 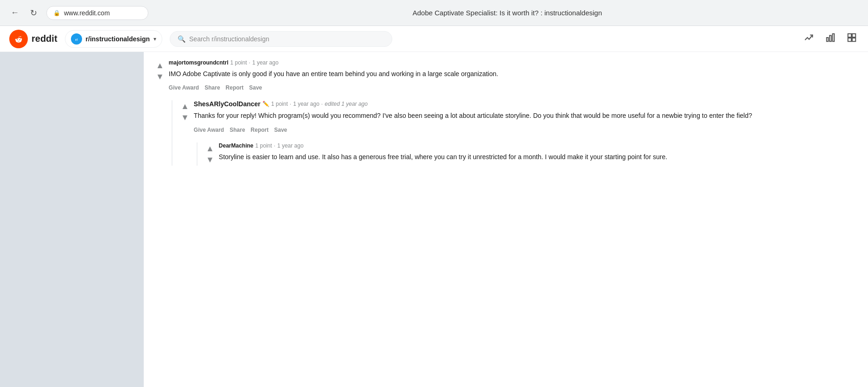 I want to click on search-placeholder: Search r/instructionaldesign, so click(x=229, y=39).